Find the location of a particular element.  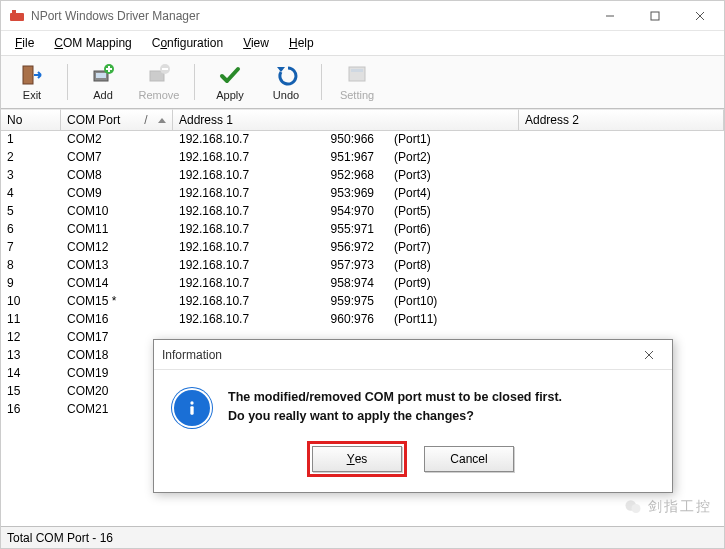

cell-no: 9 is located at coordinates (31, 284).